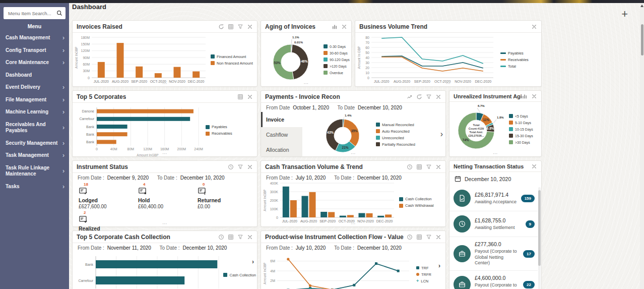 This screenshot has width=644, height=289. I want to click on tab-invoice: Invoice, so click(282, 120).